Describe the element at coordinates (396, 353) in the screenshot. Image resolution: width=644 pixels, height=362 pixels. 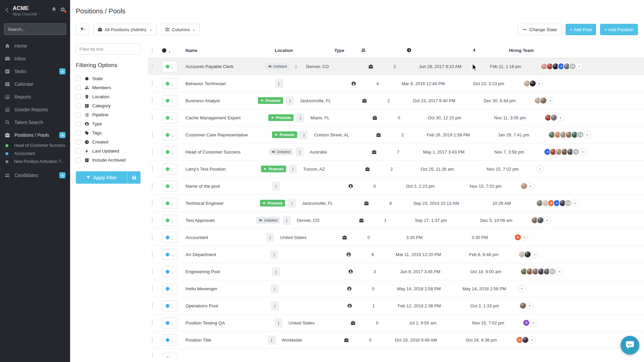
I see `table-row-partial` at that location.